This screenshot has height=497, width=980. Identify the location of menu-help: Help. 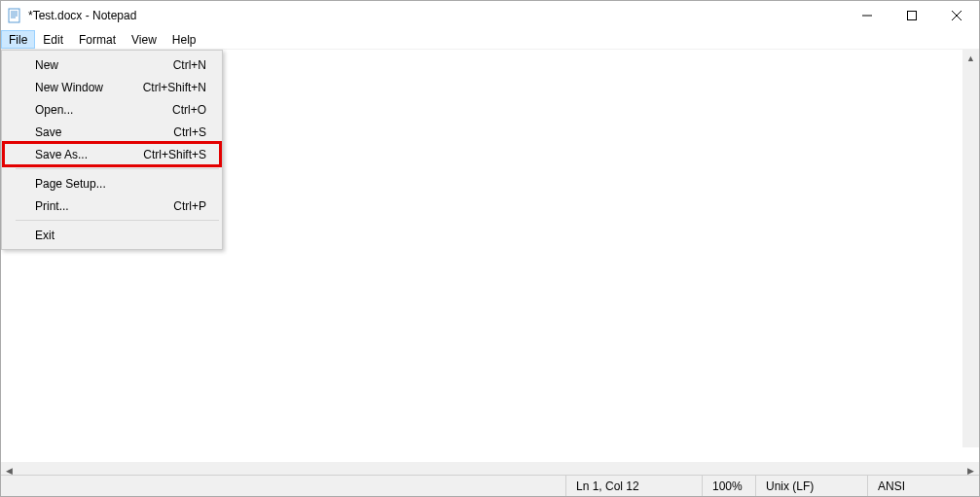
(185, 39).